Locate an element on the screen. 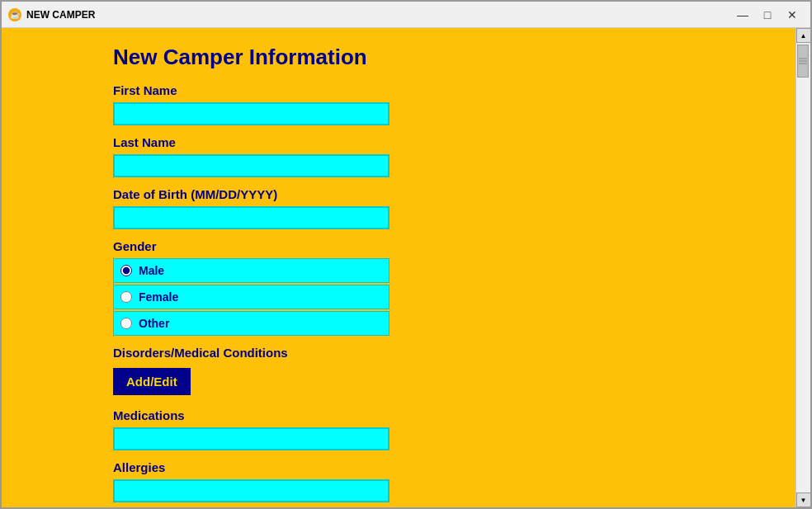 The image size is (812, 509). maximize-button: □ is located at coordinates (767, 15).